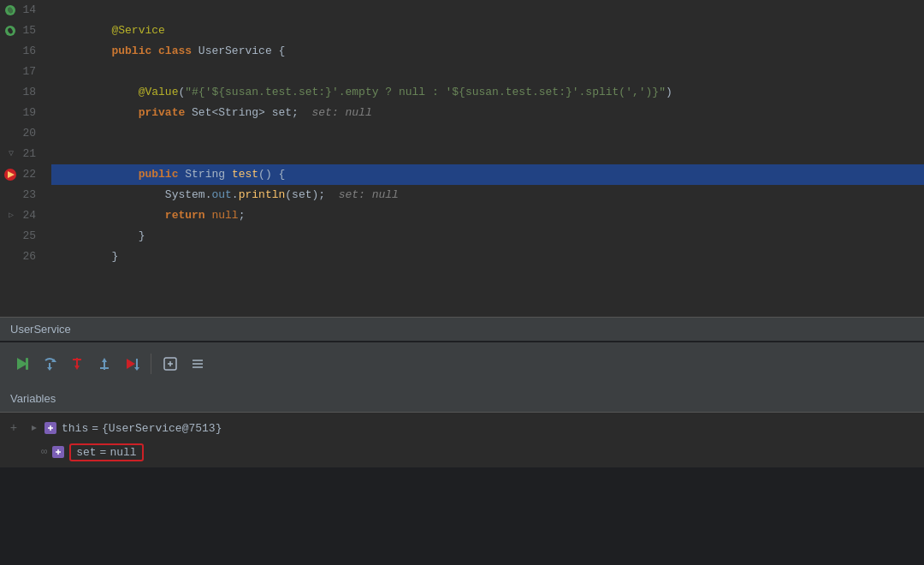 Image resolution: width=924 pixels, height=565 pixels. What do you see at coordinates (26, 158) in the screenshot?
I see `gutter: ▽ ▷` at bounding box center [26, 158].